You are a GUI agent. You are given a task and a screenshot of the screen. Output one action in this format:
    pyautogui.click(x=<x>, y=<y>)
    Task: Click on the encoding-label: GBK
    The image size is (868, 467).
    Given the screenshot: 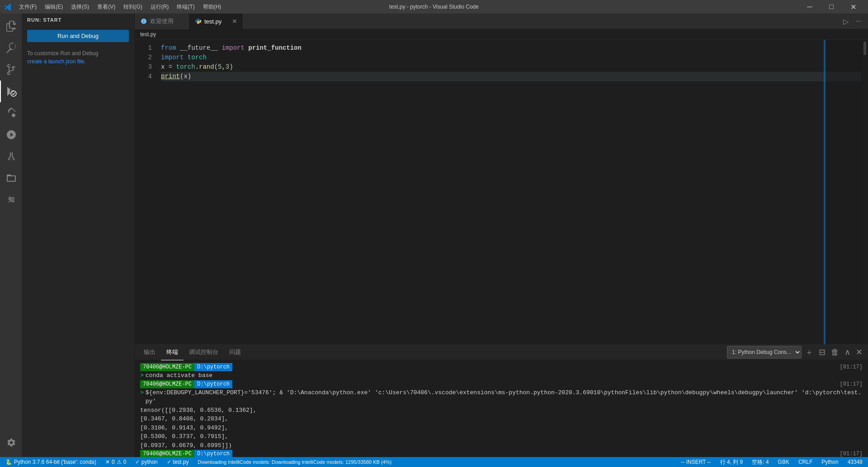 What is the action you would take?
    pyautogui.click(x=784, y=462)
    